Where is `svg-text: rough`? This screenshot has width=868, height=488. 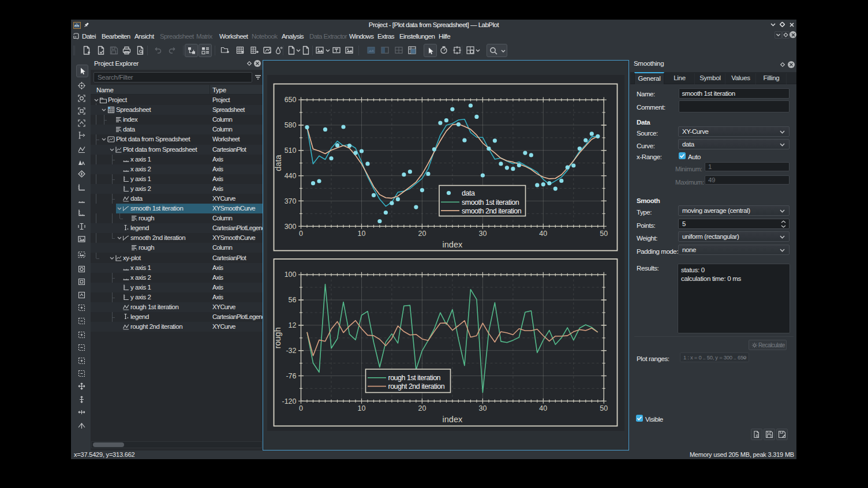
svg-text: rough is located at coordinates (278, 338).